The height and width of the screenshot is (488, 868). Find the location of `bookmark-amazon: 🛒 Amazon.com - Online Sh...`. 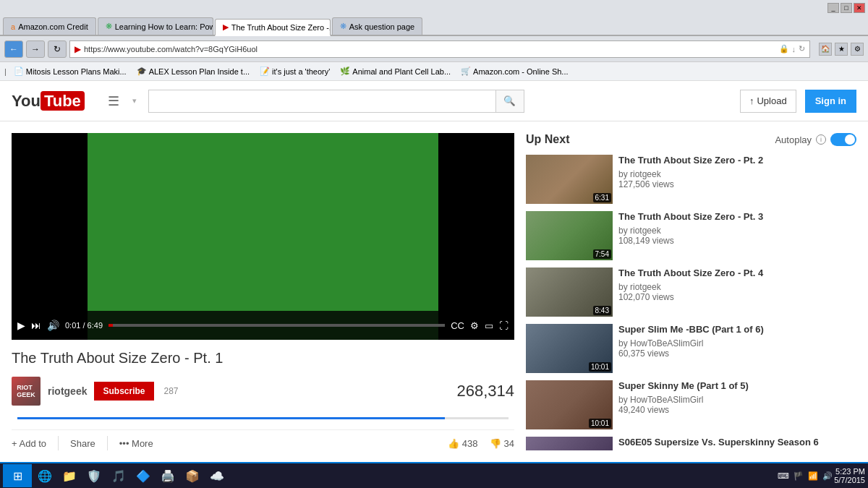

bookmark-amazon: 🛒 Amazon.com - Online Sh... is located at coordinates (514, 71).